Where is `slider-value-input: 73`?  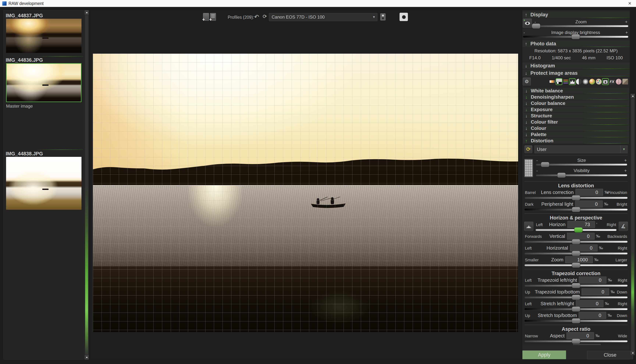 slider-value-input: 73 is located at coordinates (581, 224).